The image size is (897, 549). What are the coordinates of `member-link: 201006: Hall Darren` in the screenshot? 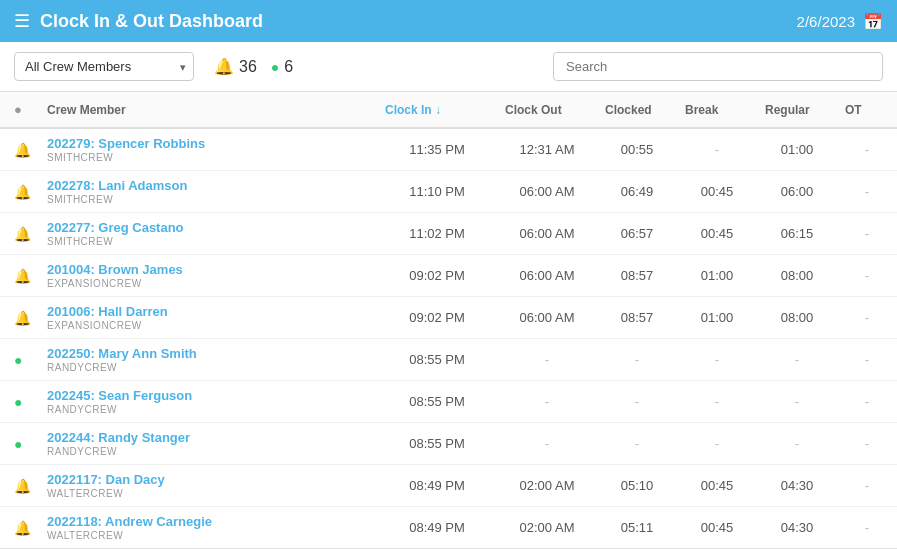 It's located at (108, 312).